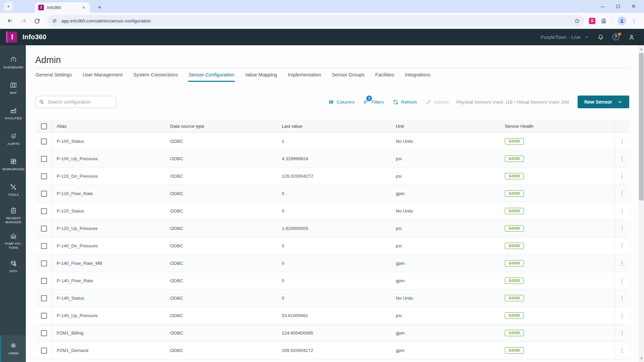 The image size is (644, 362). I want to click on column-header-unit: Unit, so click(447, 126).